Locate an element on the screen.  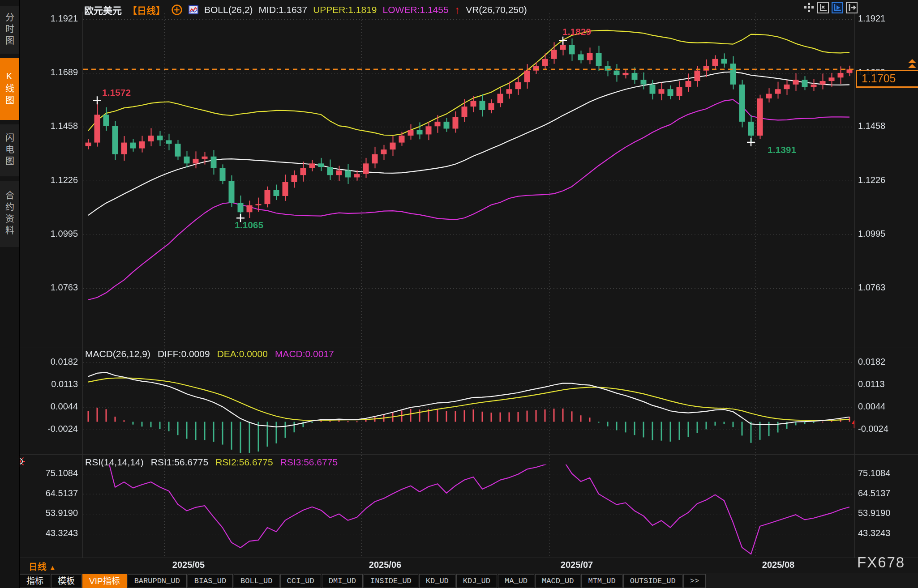
tab-mtm-ud: MTM_UD is located at coordinates (602, 581).